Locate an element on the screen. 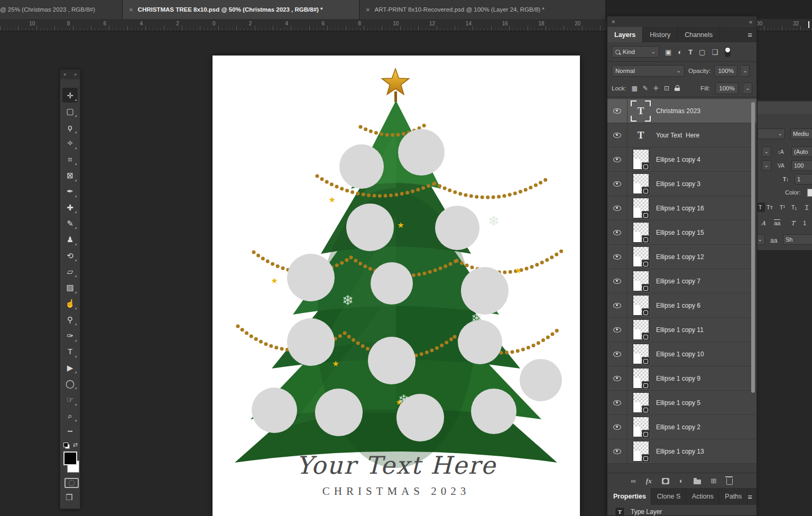 This screenshot has width=812, height=516. panel-tab-clone-s: Clone S is located at coordinates (669, 496).